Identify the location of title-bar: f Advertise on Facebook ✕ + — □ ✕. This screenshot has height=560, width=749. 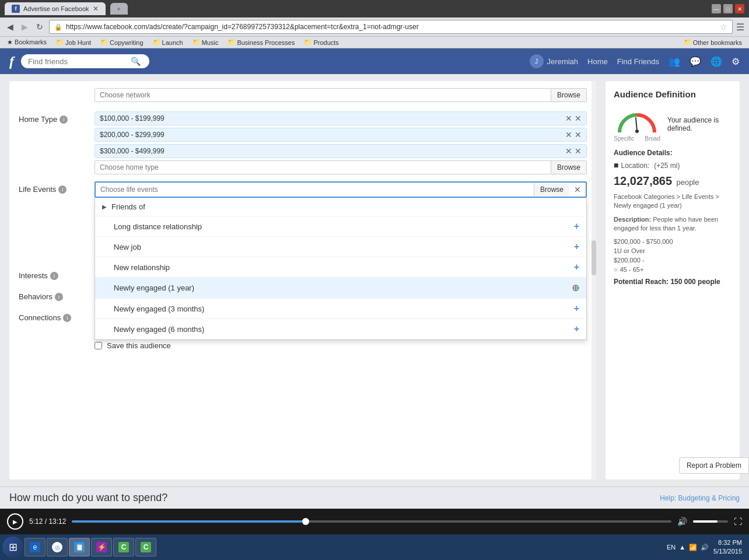
(374, 9).